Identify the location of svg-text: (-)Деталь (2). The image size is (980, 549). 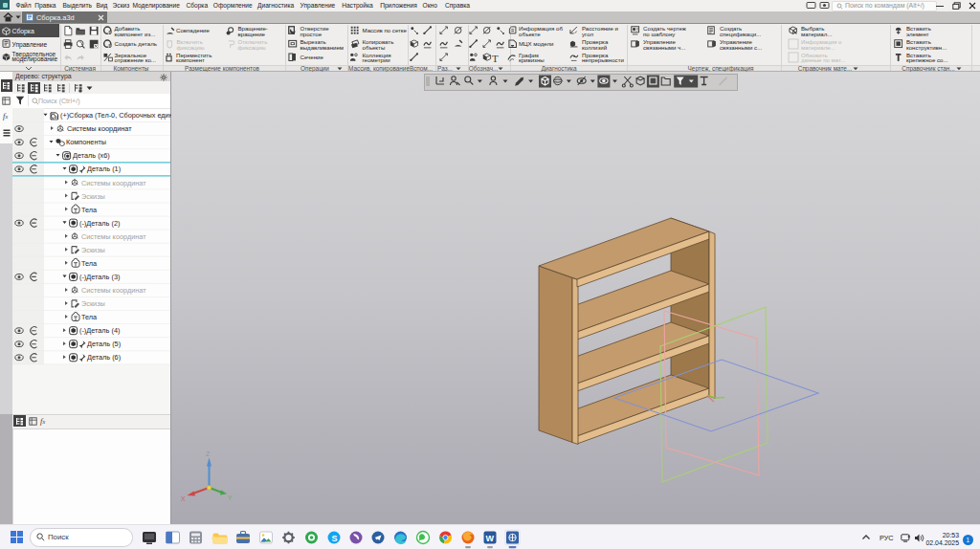
(100, 224).